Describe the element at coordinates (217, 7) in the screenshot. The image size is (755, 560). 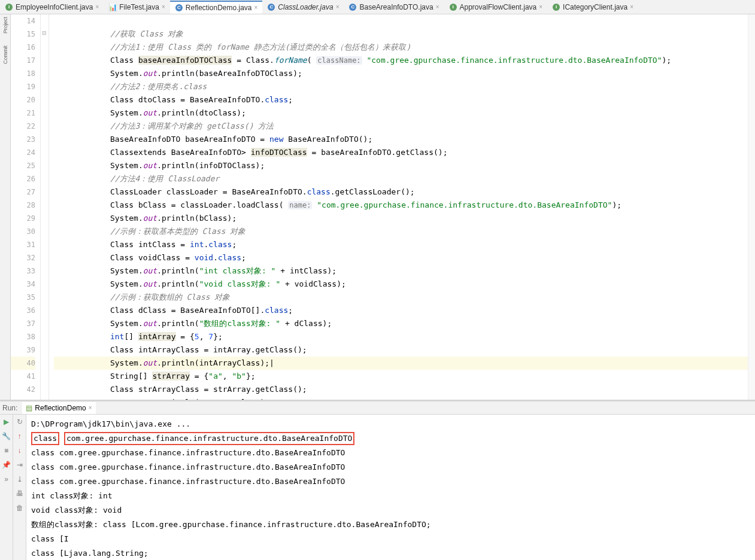
I see `editor-tab: CReflectionDemo.java×` at that location.